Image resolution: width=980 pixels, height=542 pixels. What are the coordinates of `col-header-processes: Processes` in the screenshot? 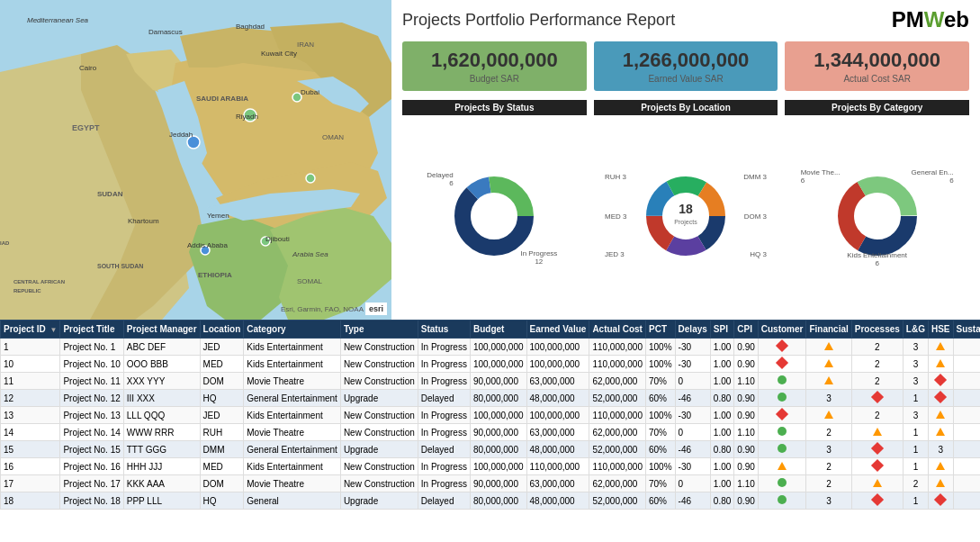 It's located at (877, 330).